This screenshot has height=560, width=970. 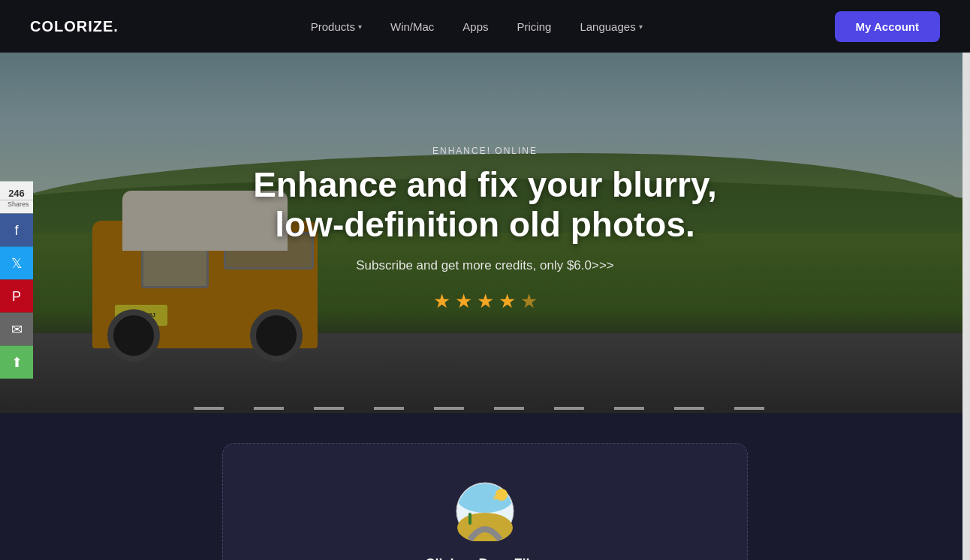 I want to click on share-count: 246, so click(x=17, y=191).